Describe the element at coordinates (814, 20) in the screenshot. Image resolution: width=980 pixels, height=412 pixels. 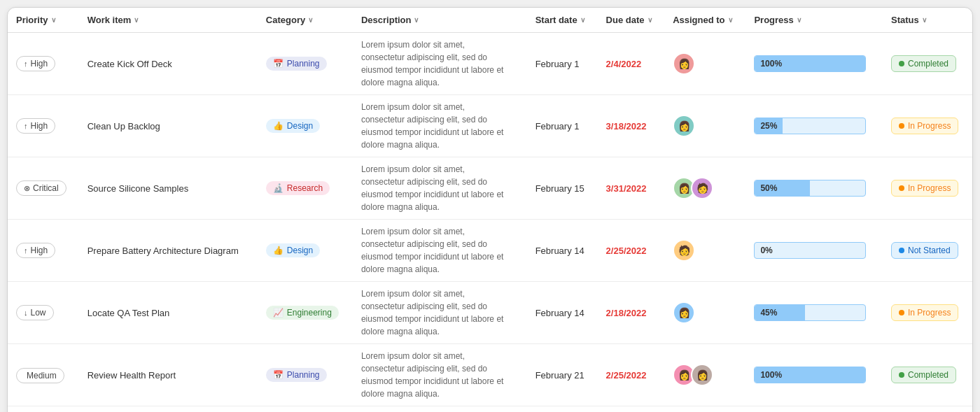
I see `col-header-progress: Progress ∨` at that location.